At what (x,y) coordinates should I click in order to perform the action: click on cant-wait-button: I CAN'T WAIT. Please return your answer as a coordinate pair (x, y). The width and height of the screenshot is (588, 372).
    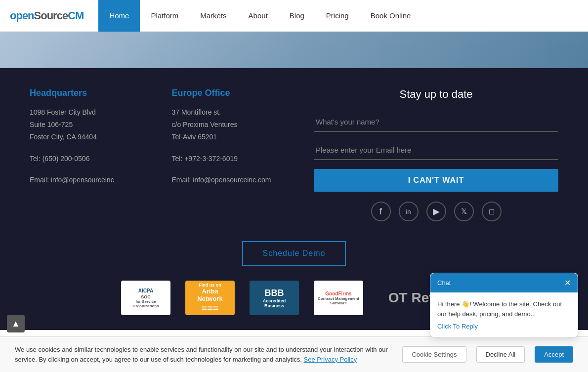
    Looking at the image, I should click on (436, 180).